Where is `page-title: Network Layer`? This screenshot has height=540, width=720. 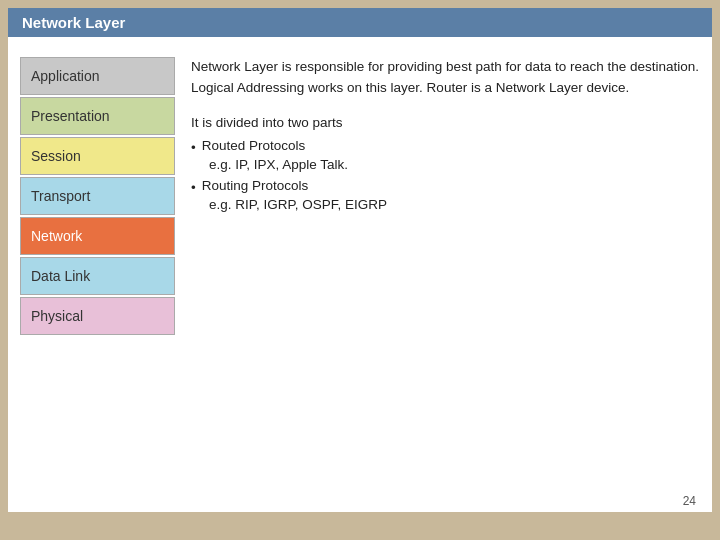 page-title: Network Layer is located at coordinates (74, 22).